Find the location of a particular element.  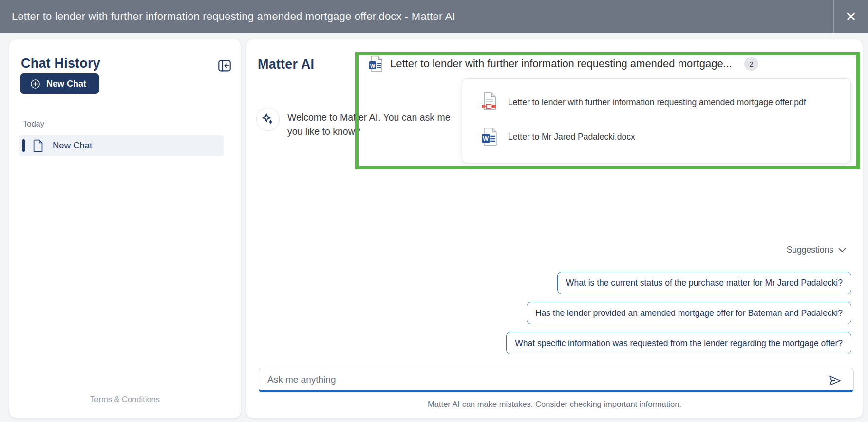

terms-and-conditions-link: Terms & Conditions is located at coordinates (125, 399).